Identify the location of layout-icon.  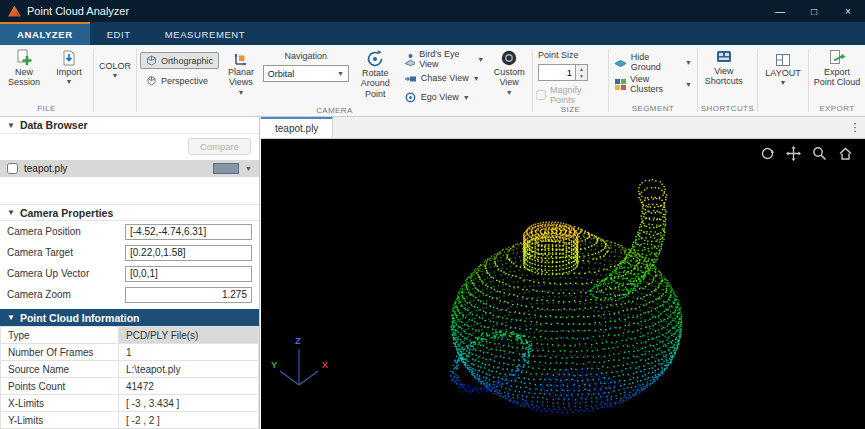
(783, 60).